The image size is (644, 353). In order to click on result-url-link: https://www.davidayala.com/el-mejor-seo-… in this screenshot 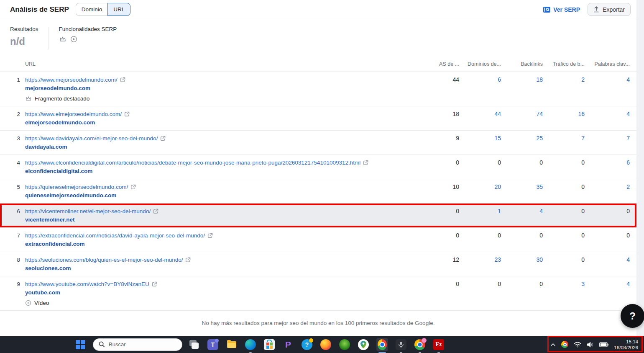, I will do `click(91, 138)`.